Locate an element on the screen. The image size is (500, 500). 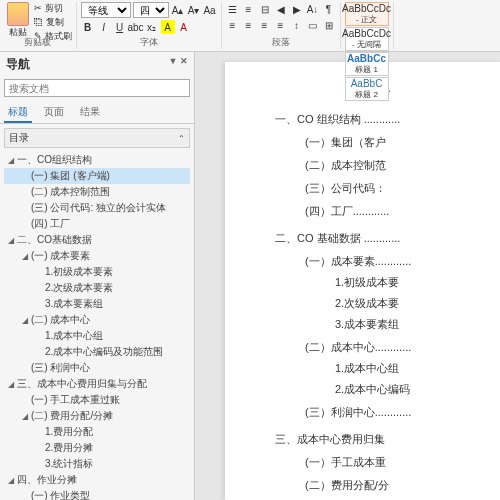
tree-item: ◢(一) 成本要素 is located at coordinates (97, 256).